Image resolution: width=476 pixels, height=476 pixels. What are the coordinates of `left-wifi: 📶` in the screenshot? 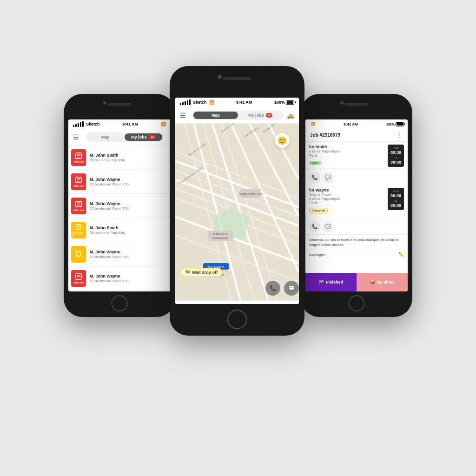 It's located at (164, 124).